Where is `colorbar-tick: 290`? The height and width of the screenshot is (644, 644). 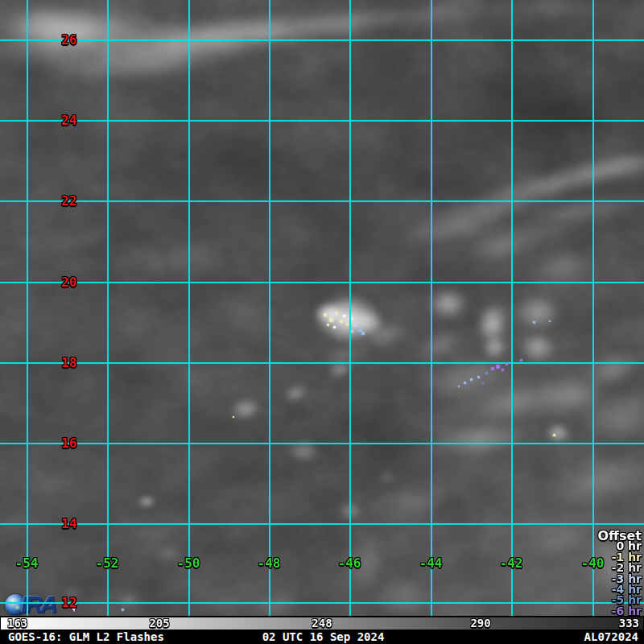
colorbar-tick: 290 is located at coordinates (480, 623).